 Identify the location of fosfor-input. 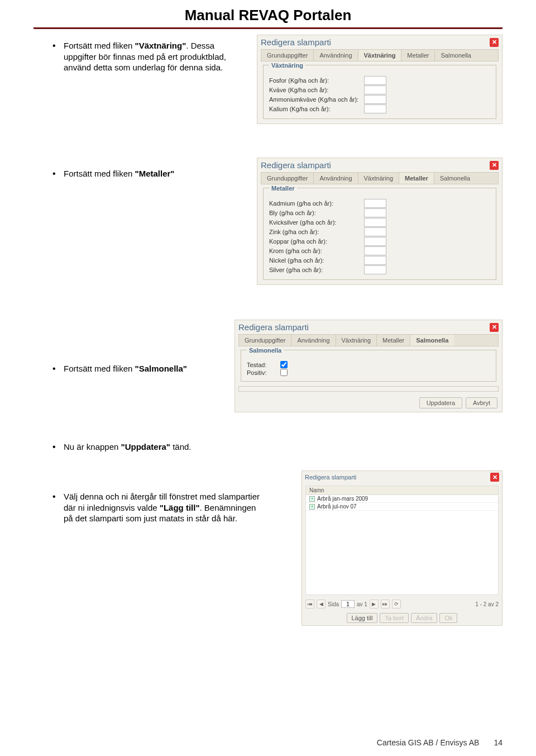
(375, 80).